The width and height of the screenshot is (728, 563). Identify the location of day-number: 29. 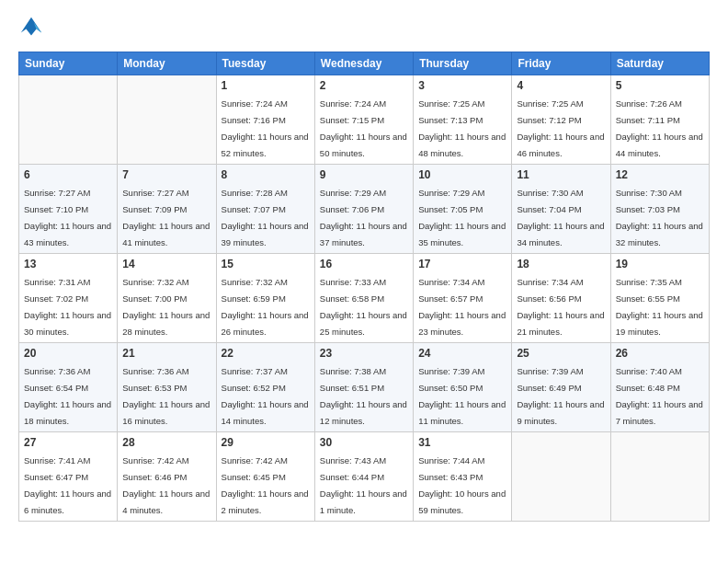
(266, 442).